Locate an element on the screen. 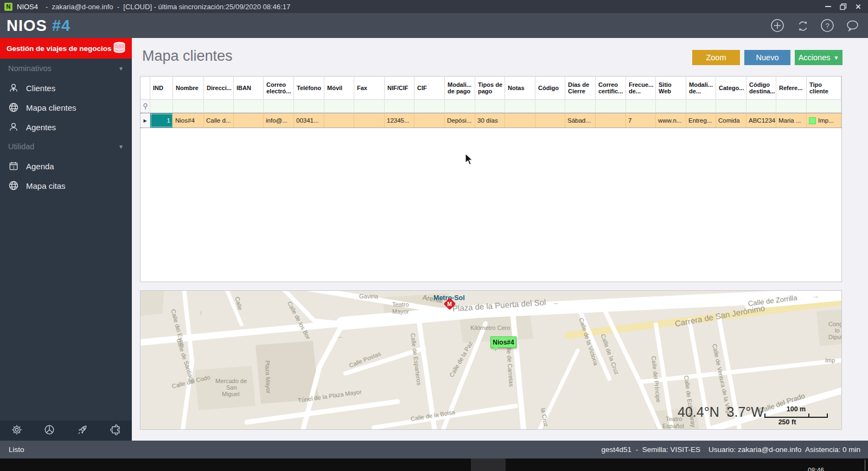 The width and height of the screenshot is (868, 471). sidebar-section-nominativos: Nominativos ▼ is located at coordinates (66, 68).